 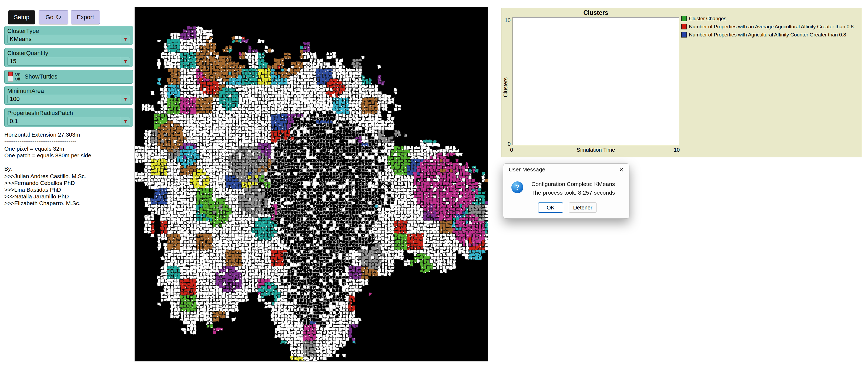 What do you see at coordinates (41, 77) in the screenshot?
I see `show-turtles-label: ShowTurtles` at bounding box center [41, 77].